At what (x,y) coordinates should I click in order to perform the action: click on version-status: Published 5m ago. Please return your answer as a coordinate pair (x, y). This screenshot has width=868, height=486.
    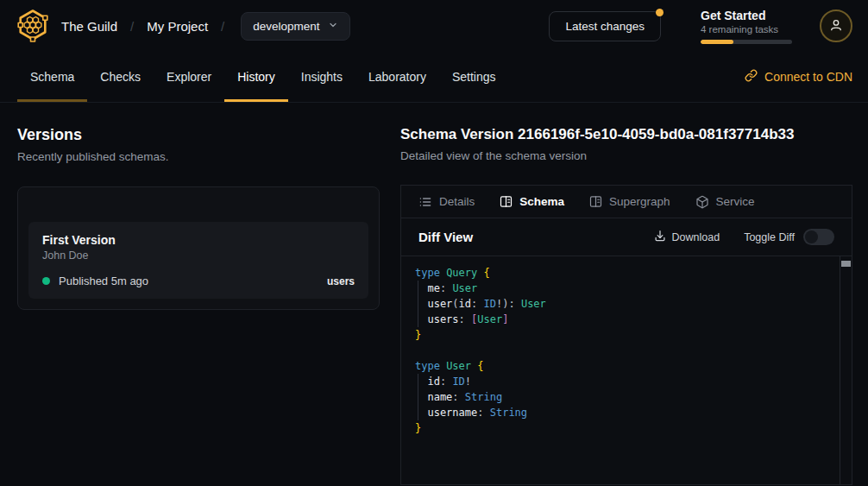
    Looking at the image, I should click on (104, 281).